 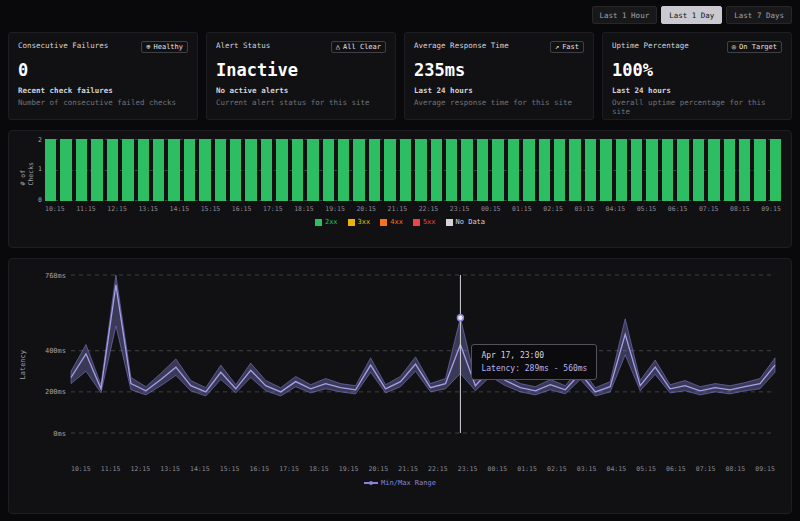 I want to click on legend-item: 5xx, so click(x=424, y=222).